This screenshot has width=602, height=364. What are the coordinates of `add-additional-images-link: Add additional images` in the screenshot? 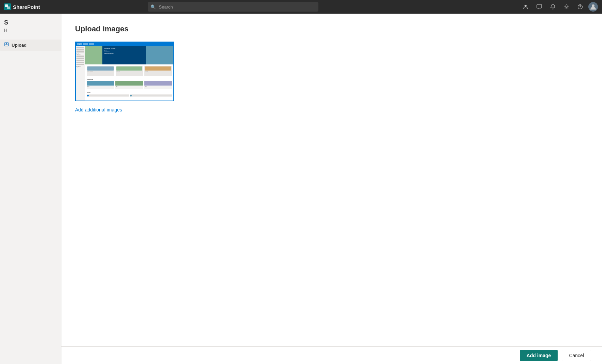 It's located at (99, 110).